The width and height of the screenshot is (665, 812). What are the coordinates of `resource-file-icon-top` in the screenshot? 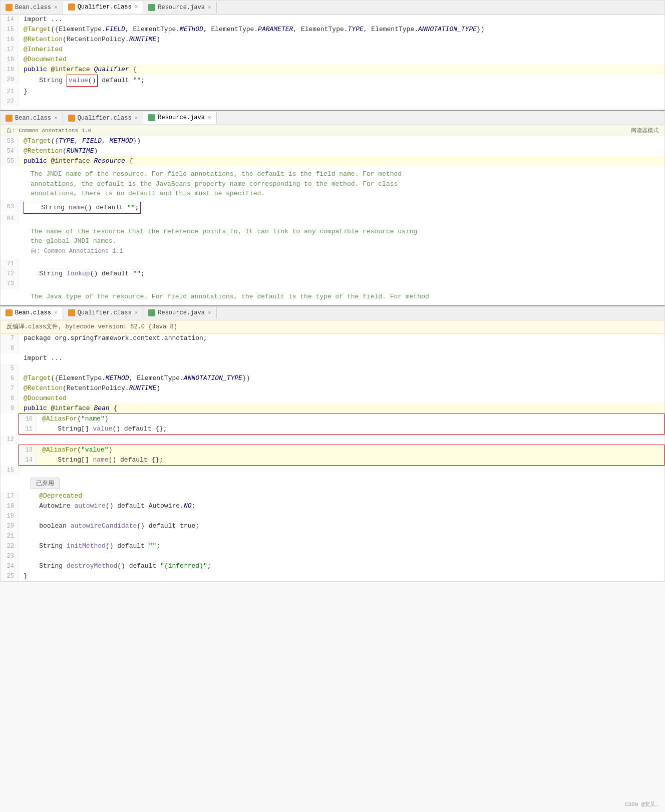 It's located at (152, 8).